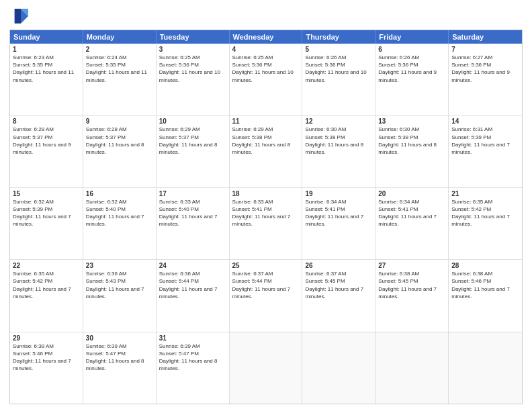  I want to click on day-number: 18, so click(266, 193).